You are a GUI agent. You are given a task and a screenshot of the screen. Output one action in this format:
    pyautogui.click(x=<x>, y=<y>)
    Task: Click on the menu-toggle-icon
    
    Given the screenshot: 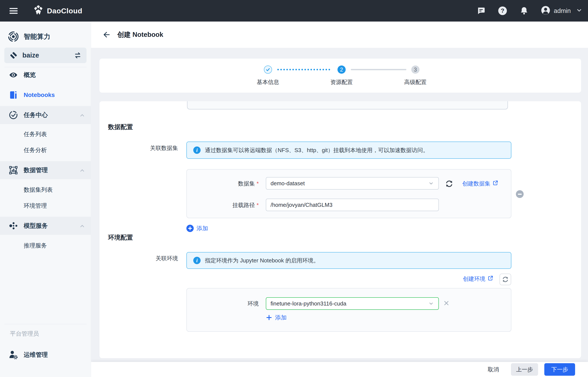 What is the action you would take?
    pyautogui.click(x=14, y=11)
    